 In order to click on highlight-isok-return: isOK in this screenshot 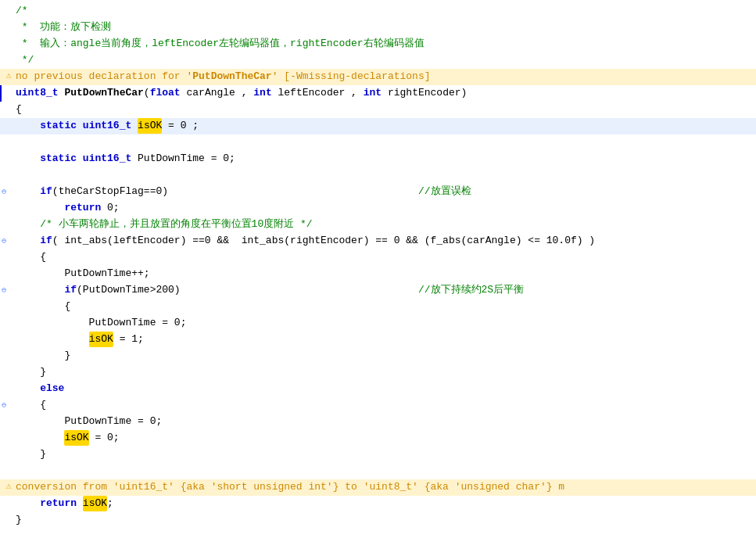, I will do `click(95, 504)`.